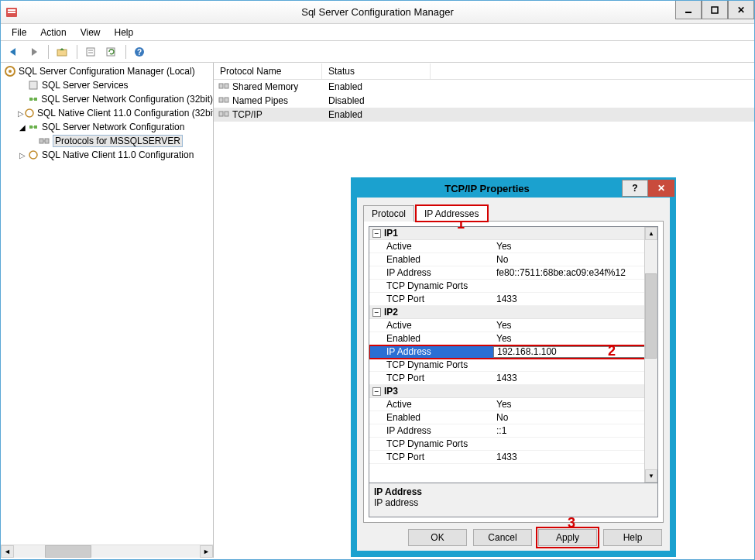 This screenshot has width=755, height=560. I want to click on scroll-up-icon: ▲, so click(651, 234).